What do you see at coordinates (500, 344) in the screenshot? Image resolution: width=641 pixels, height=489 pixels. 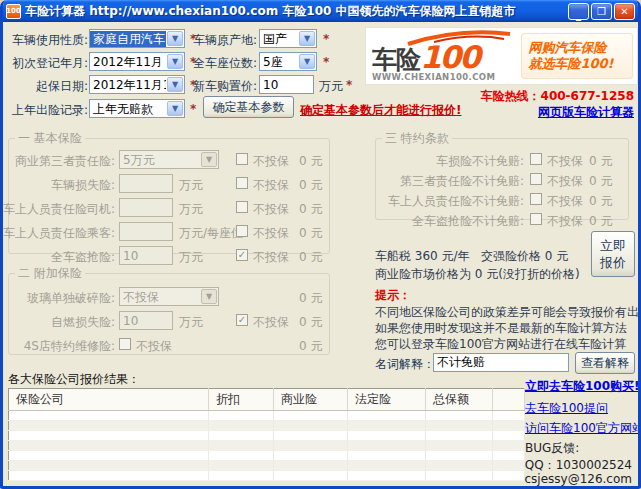 I see `tip-line-3: 您可以登录车险100官方网站进行在线车险计算` at bounding box center [500, 344].